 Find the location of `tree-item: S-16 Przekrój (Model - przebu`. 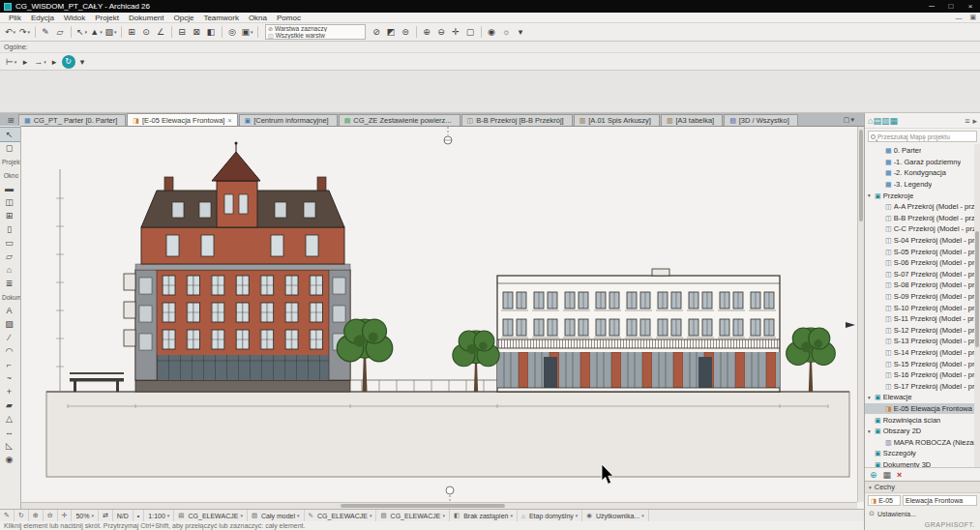

tree-item: S-16 Przekrój (Model - przebu is located at coordinates (919, 375).